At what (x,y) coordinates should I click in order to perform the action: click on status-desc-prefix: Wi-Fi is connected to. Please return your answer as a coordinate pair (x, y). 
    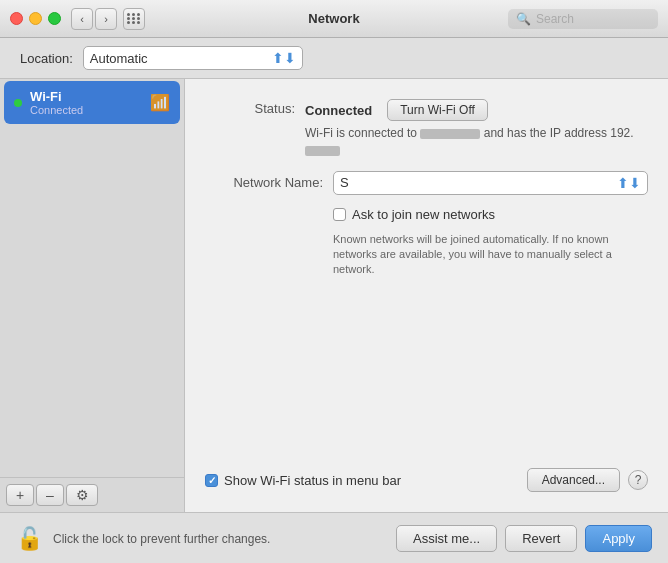
    Looking at the image, I should click on (361, 133).